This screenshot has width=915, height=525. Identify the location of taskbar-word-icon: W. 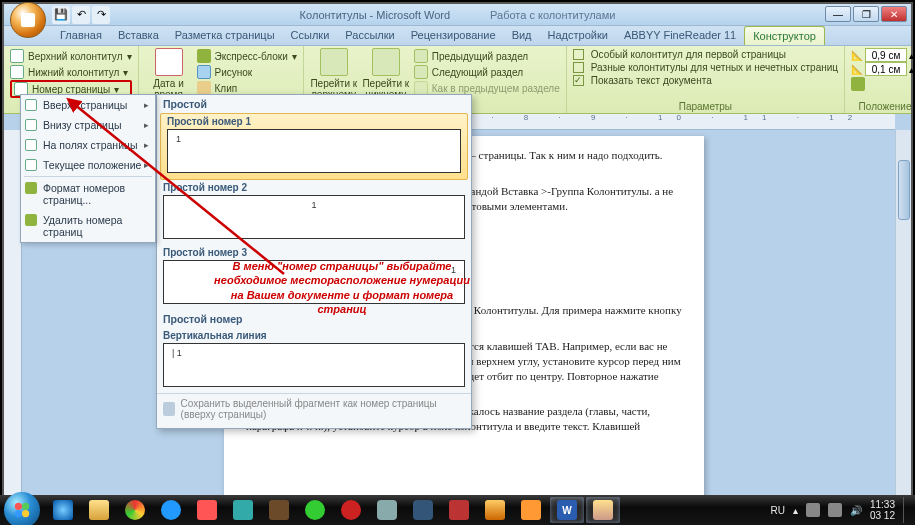
(567, 510).